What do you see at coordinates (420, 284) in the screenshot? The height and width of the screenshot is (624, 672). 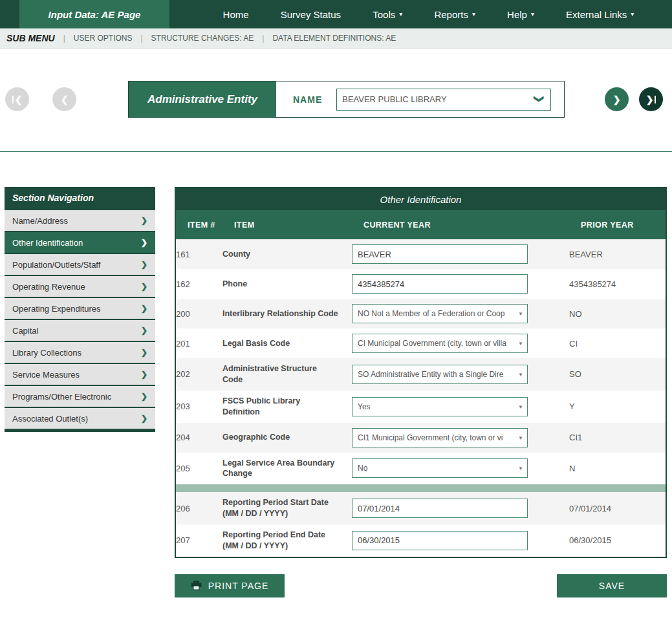 I see `table-row: 162 Phone 4354385274` at bounding box center [420, 284].